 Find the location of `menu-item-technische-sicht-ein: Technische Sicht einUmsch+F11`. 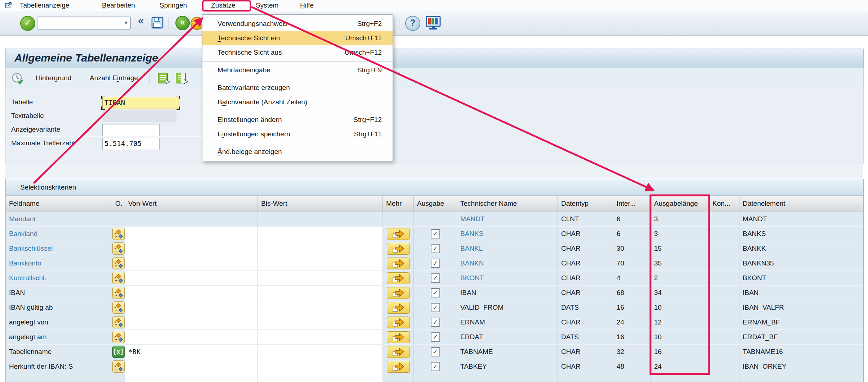

menu-item-technische-sicht-ein: Technische Sicht einUmsch+F11 is located at coordinates (297, 38).